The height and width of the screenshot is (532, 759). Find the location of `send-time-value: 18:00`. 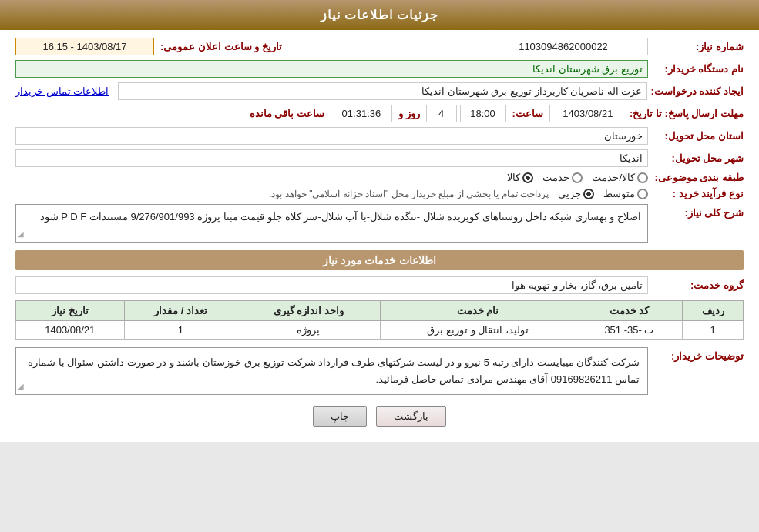

send-time-value: 18:00 is located at coordinates (483, 114).